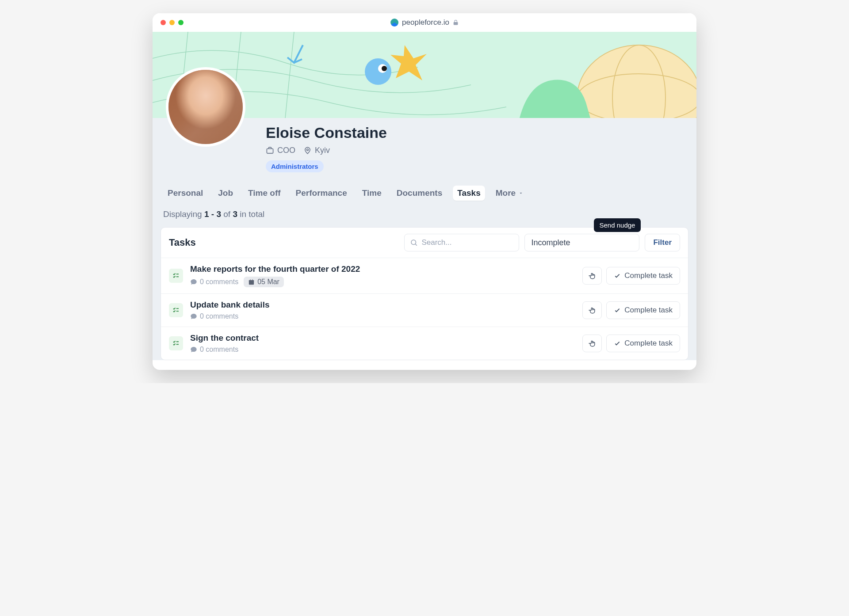 Image resolution: width=849 pixels, height=616 pixels. I want to click on location: Kyiv, so click(317, 150).